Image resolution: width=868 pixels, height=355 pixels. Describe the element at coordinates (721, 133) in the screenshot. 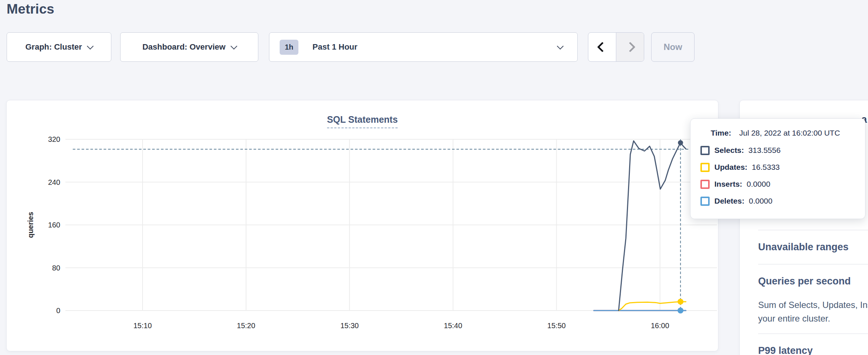

I see `tooltip-time-label: Time:` at that location.